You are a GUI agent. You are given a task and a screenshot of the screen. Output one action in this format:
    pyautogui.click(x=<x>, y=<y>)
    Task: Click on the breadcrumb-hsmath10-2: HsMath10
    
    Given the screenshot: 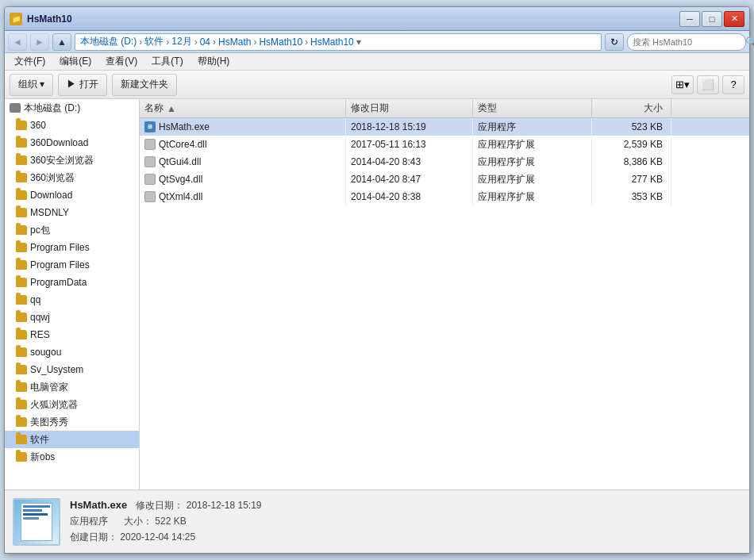 What is the action you would take?
    pyautogui.click(x=332, y=42)
    